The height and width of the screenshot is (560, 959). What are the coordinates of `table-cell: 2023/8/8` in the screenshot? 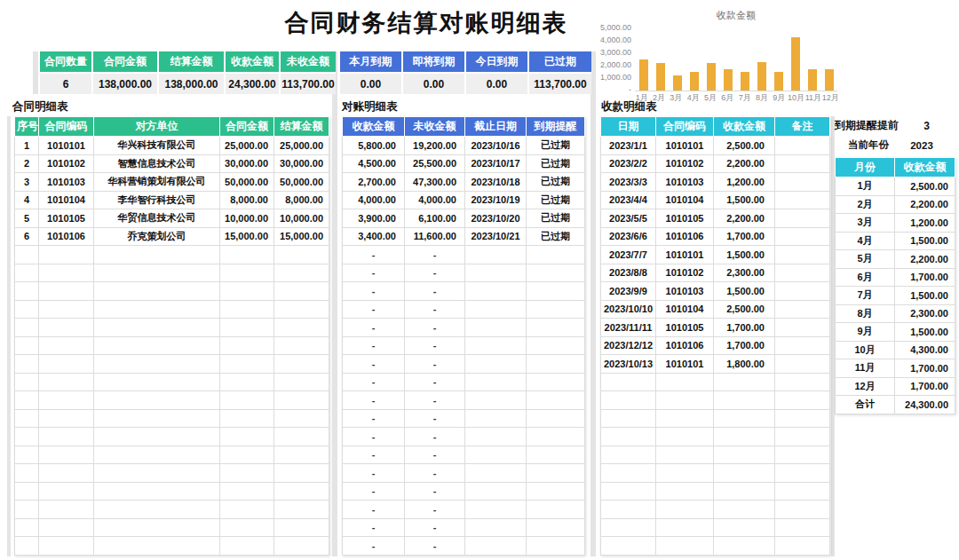 It's located at (629, 273).